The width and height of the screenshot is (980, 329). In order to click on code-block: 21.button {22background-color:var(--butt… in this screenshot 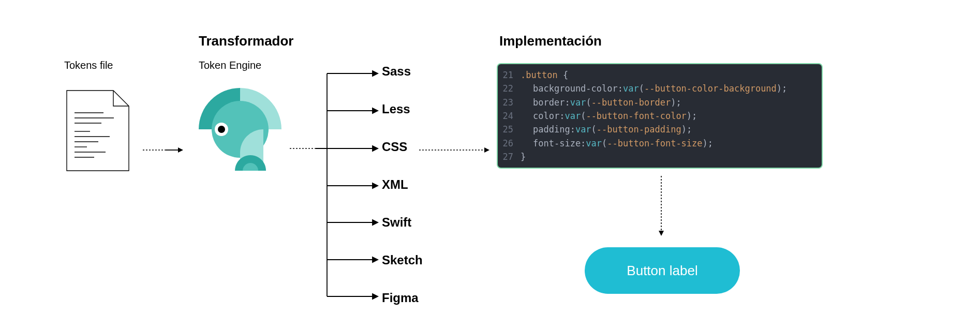, I will do `click(660, 116)`.